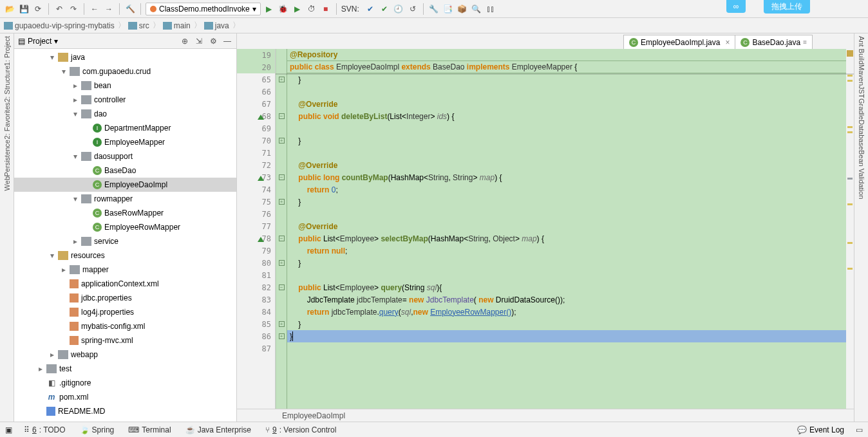  What do you see at coordinates (125, 100) in the screenshot?
I see `tree-node: ▸controller` at bounding box center [125, 100].